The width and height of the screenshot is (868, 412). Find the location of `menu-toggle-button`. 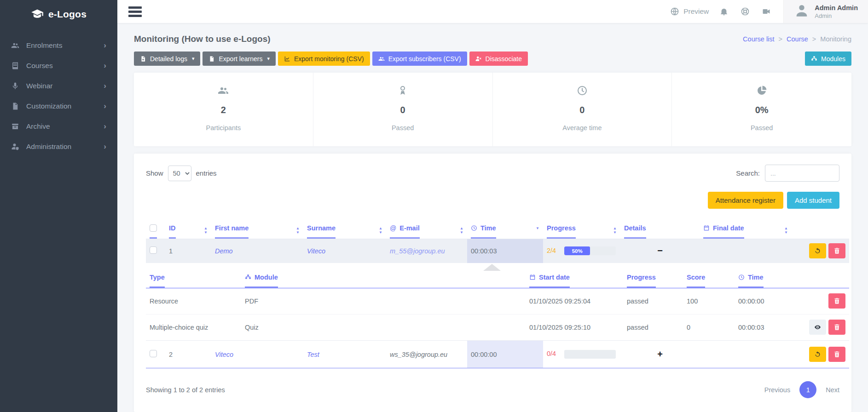

menu-toggle-button is located at coordinates (135, 12).